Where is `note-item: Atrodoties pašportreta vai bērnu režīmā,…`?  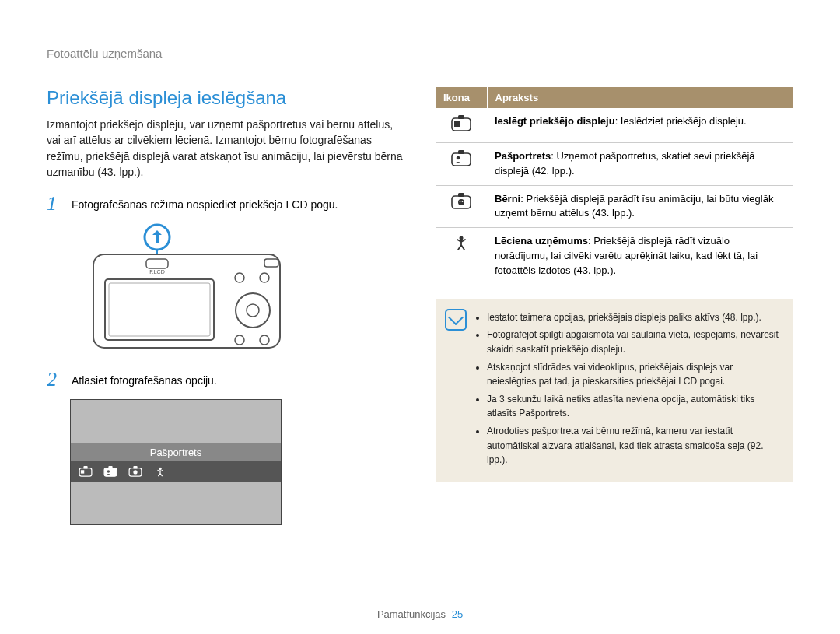 note-item: Atrodoties pašportreta vai bērnu režīmā,… is located at coordinates (634, 446).